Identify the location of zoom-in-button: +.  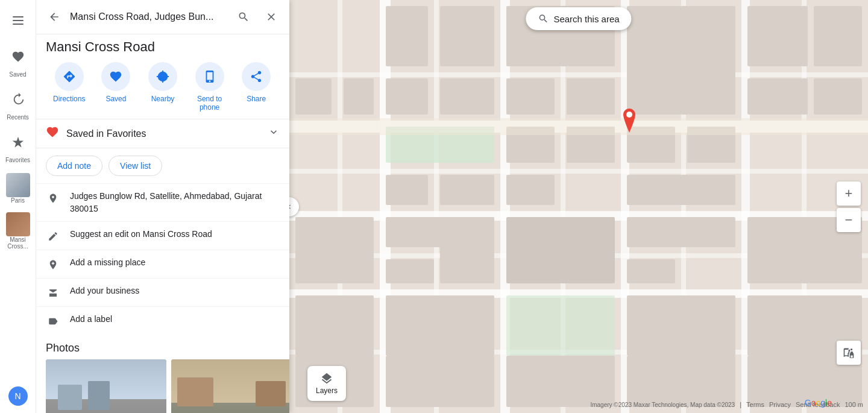
(849, 194).